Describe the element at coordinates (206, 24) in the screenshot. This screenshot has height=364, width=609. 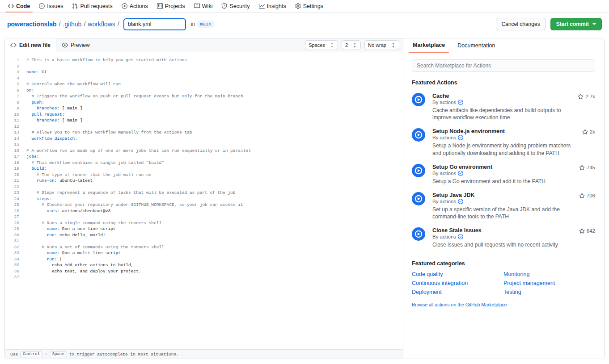
I see `branch-badge: main` at that location.